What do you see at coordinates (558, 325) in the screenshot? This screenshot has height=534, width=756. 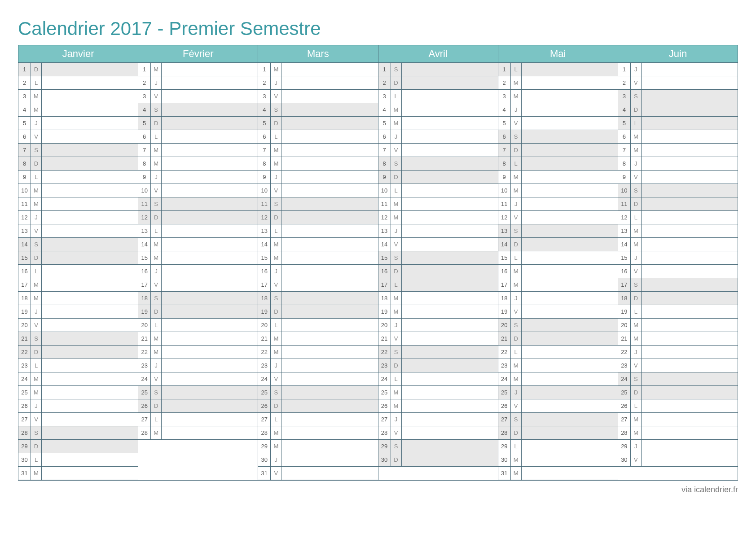 I see `day-row: 20S` at bounding box center [558, 325].